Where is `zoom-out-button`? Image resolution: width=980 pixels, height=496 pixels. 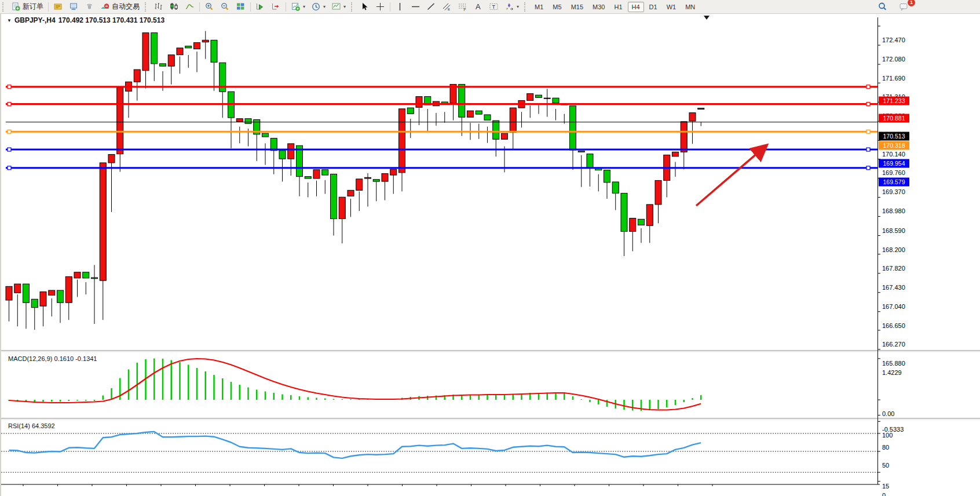 zoom-out-button is located at coordinates (225, 7).